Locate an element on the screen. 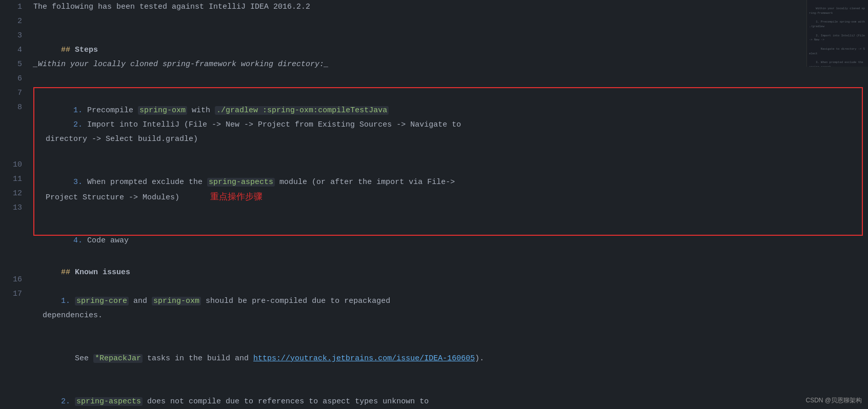  sidebar-preview: Within your locally cloned spring-framew… is located at coordinates (837, 33).